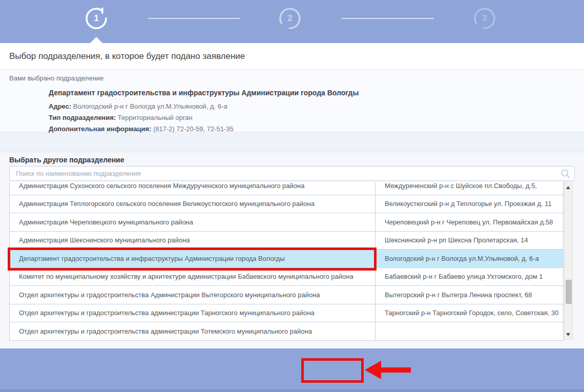 The height and width of the screenshot is (392, 584). Describe the element at coordinates (290, 18) in the screenshot. I see `step-number: 2` at that location.